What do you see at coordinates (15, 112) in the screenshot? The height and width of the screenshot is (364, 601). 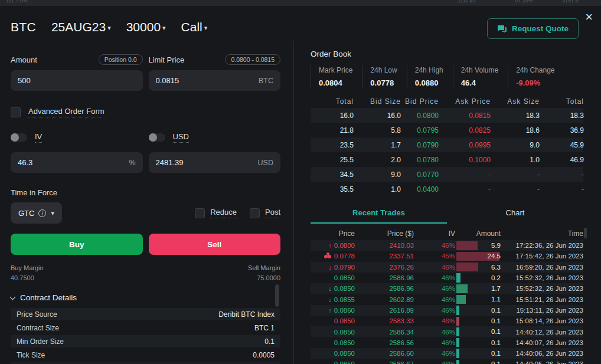 I see `advanced-order-form-checkbox` at bounding box center [15, 112].